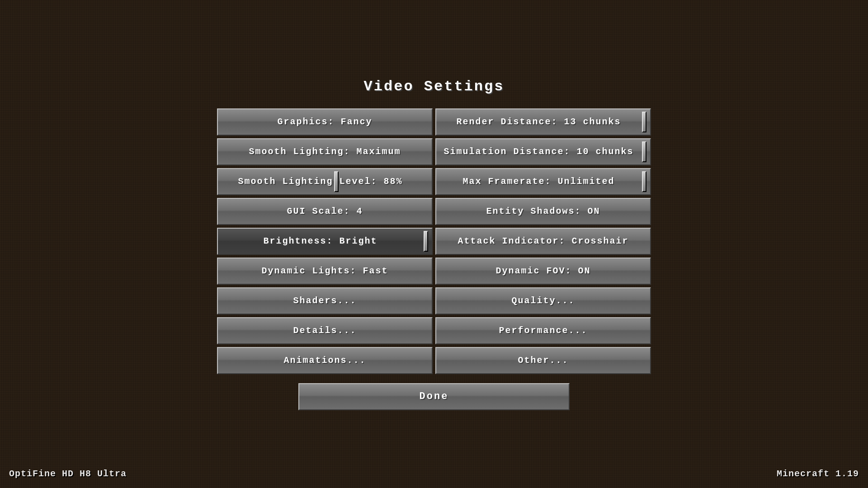 The width and height of the screenshot is (868, 488). I want to click on page-title: Video Settings, so click(434, 87).